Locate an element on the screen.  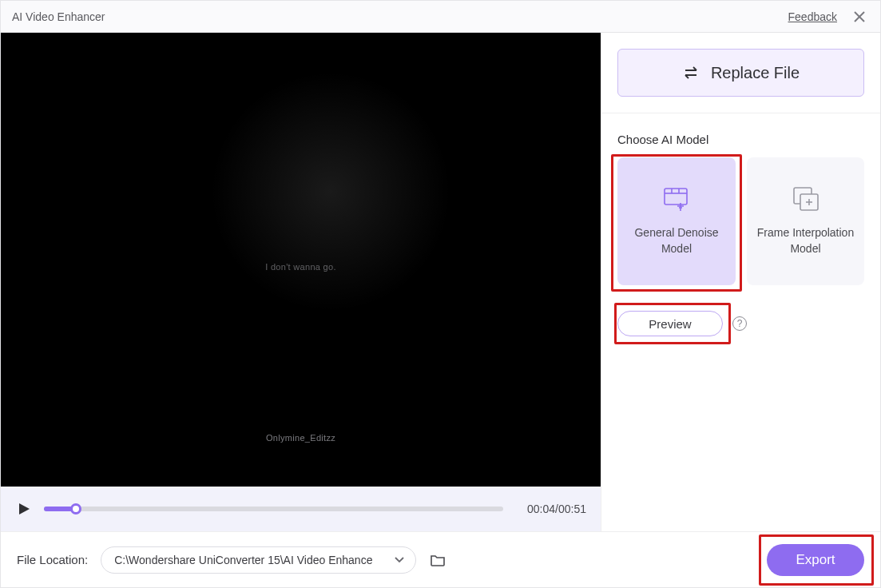
video-caption: I don't wanna go. is located at coordinates (301, 267).